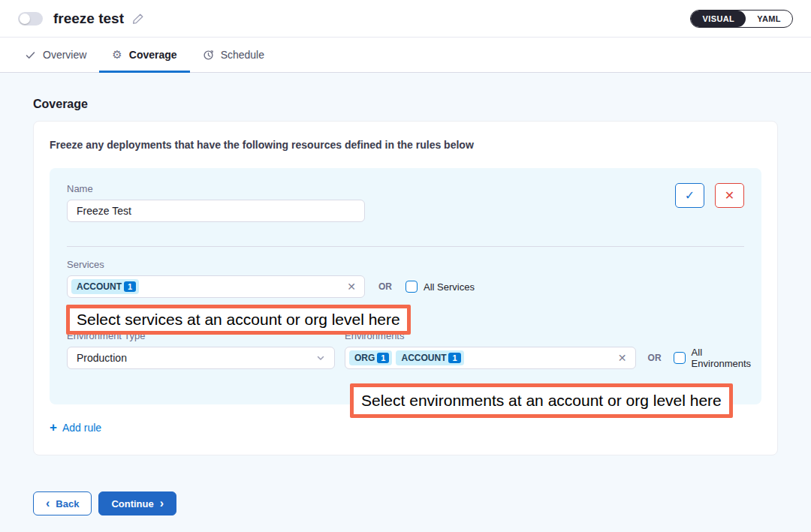  Describe the element at coordinates (371, 358) in the screenshot. I see `environment-tag-org: ORG 1` at that location.